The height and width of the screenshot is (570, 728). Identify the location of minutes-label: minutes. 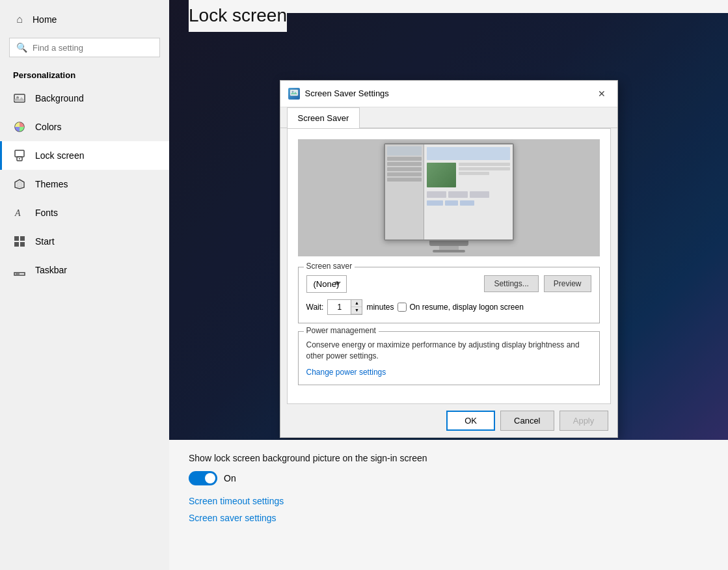
(380, 307).